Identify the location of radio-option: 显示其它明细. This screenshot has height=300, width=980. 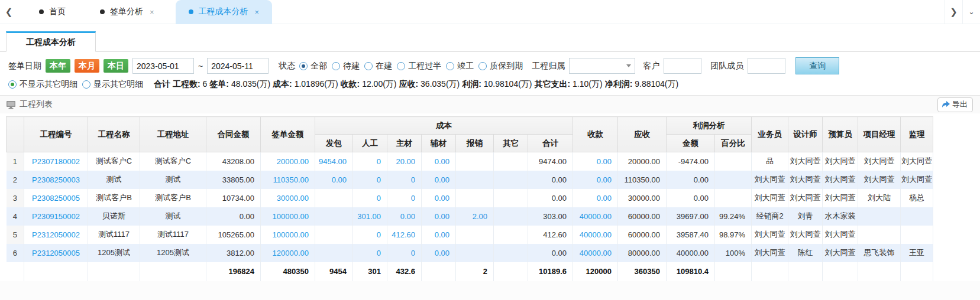
(112, 84).